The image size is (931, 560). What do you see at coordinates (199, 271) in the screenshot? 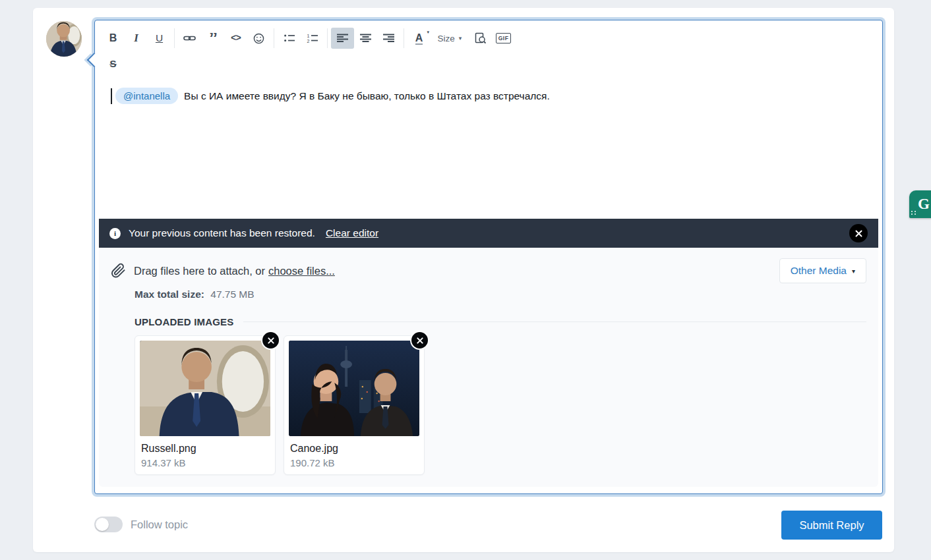
I see `drag-files-text: Drag files here to attach, or` at bounding box center [199, 271].